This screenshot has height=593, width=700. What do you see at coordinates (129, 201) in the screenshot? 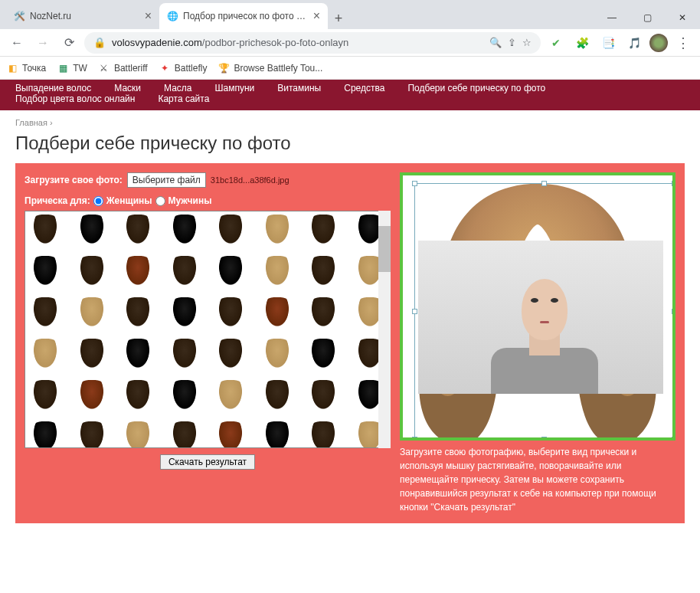
I see `female-label: Женщины` at bounding box center [129, 201].